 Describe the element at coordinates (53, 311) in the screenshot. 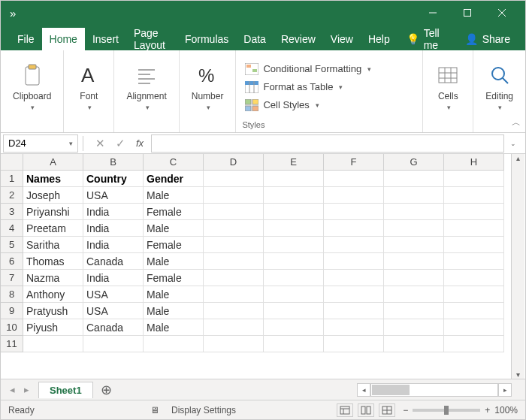

I see `cell: Pratyush` at that location.